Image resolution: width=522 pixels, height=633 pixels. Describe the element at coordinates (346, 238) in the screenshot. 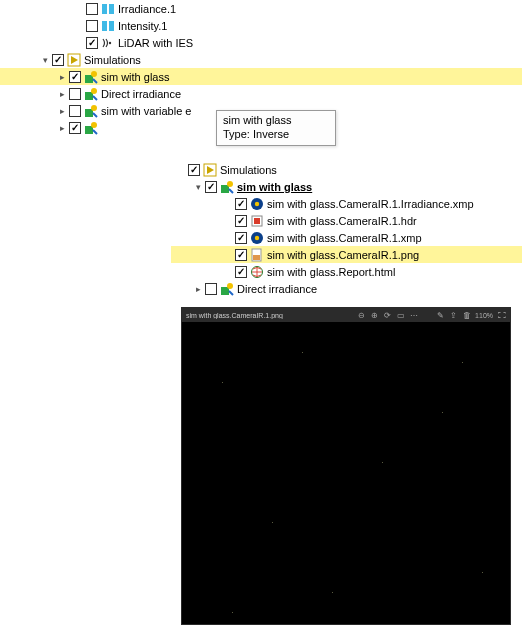

I see `tree-item: sim with glass.CameraIR.1.xmp` at that location.